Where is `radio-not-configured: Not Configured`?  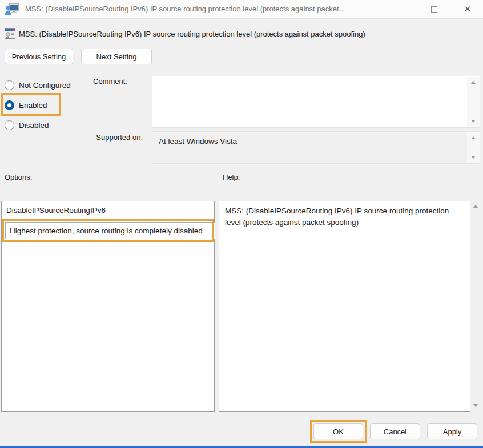
radio-not-configured: Not Configured is located at coordinates (38, 85).